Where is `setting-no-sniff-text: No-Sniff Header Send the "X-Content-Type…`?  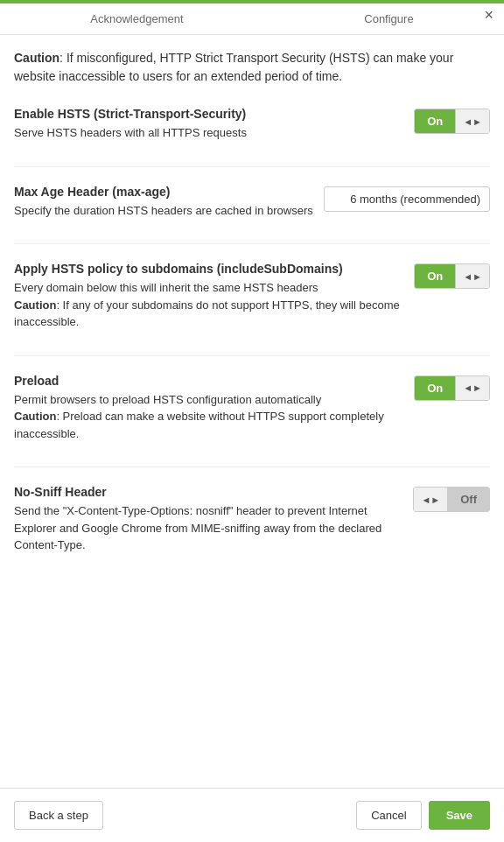
setting-no-sniff-text: No-Sniff Header Send the "X-Content-Type… is located at coordinates (208, 520).